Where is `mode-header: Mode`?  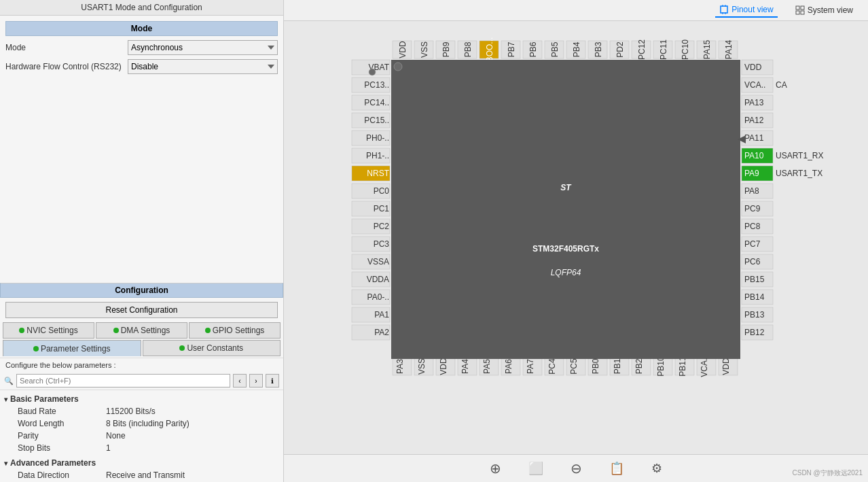 mode-header: Mode is located at coordinates (141, 29).